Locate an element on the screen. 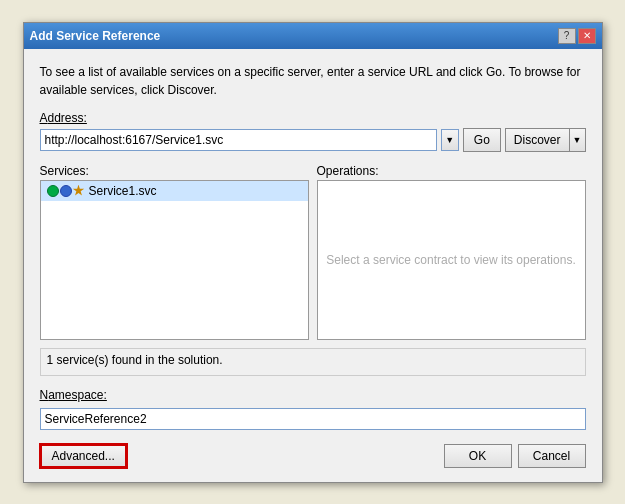 Image resolution: width=625 pixels, height=504 pixels. advanced-button: Advanced... is located at coordinates (84, 456).